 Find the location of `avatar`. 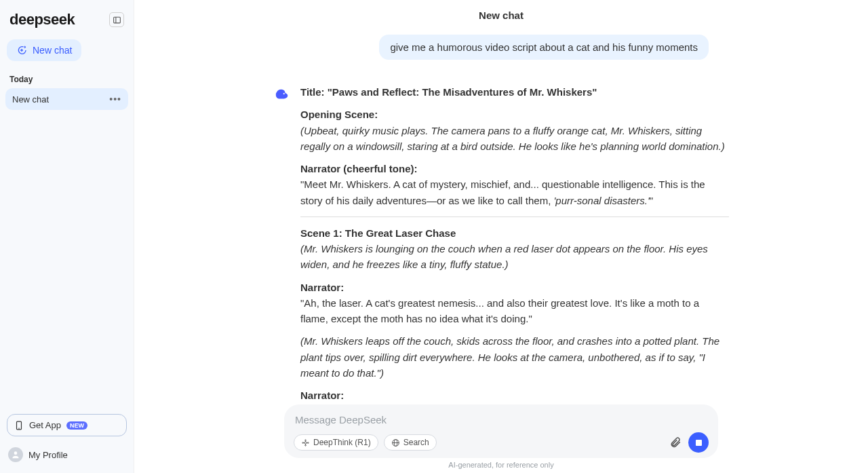

avatar is located at coordinates (16, 455).